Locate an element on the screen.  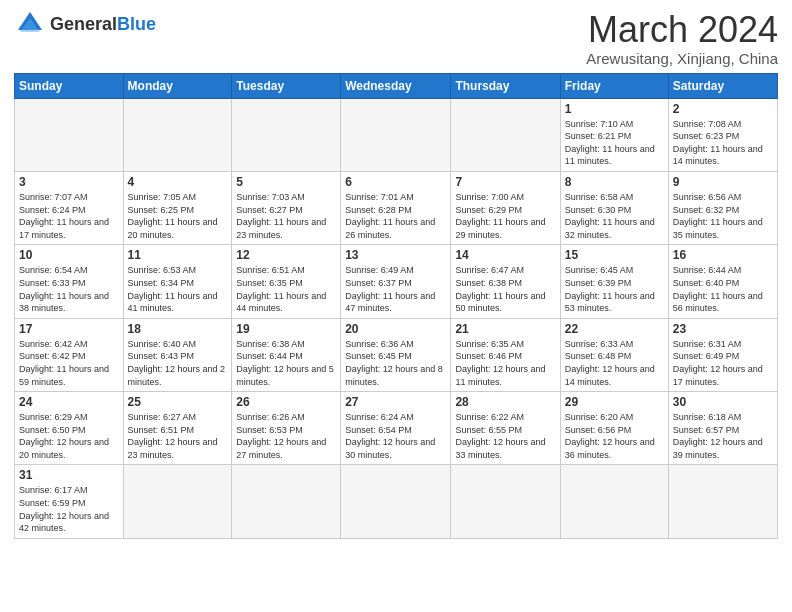
day-info: Sunrise: 6:40 AM Sunset: 6:43 PM Dayligh… is located at coordinates (178, 363).